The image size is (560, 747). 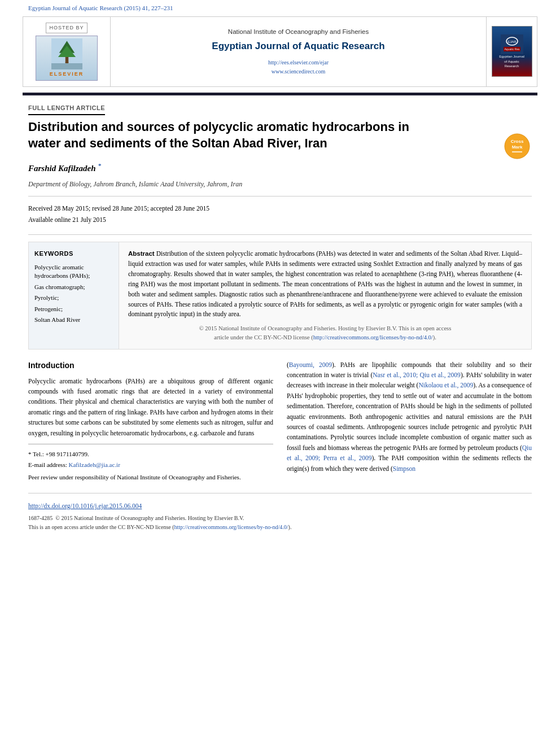 What do you see at coordinates (151, 465) in the screenshot?
I see `footnote-email: E-mail address: Kafilzadeh@jia.ac.ir` at bounding box center [151, 465].